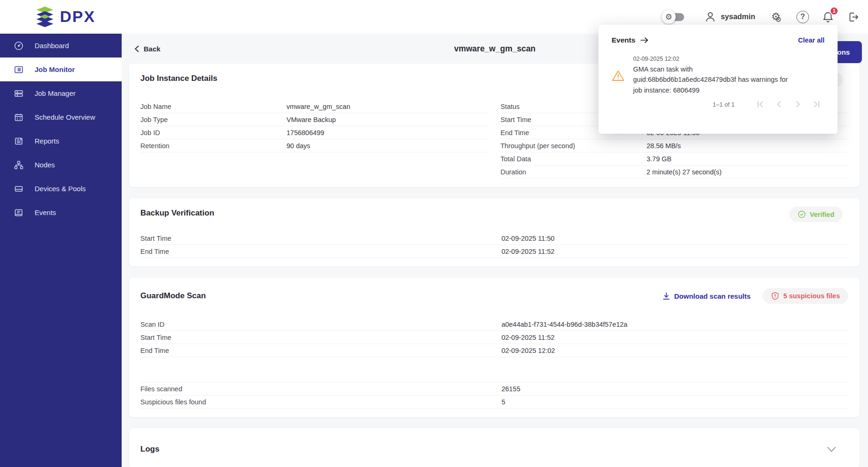  I want to click on logout-icon, so click(853, 17).